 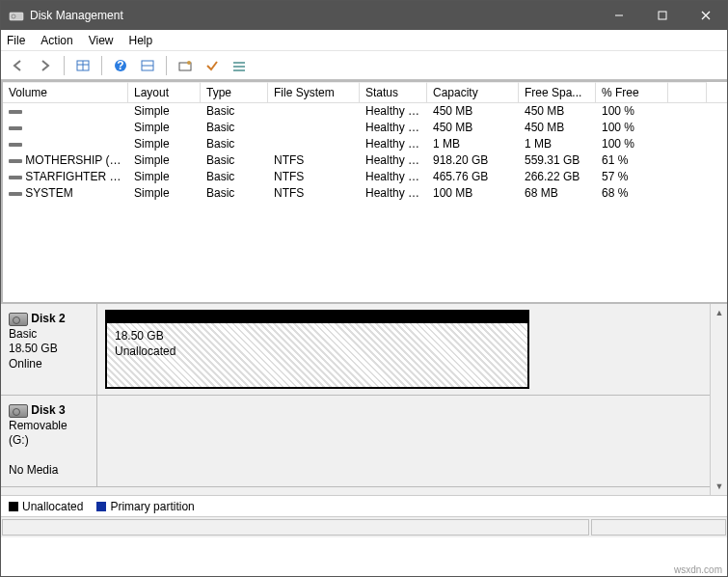 What do you see at coordinates (33, 470) in the screenshot?
I see `disk-3-state: No Media` at bounding box center [33, 470].